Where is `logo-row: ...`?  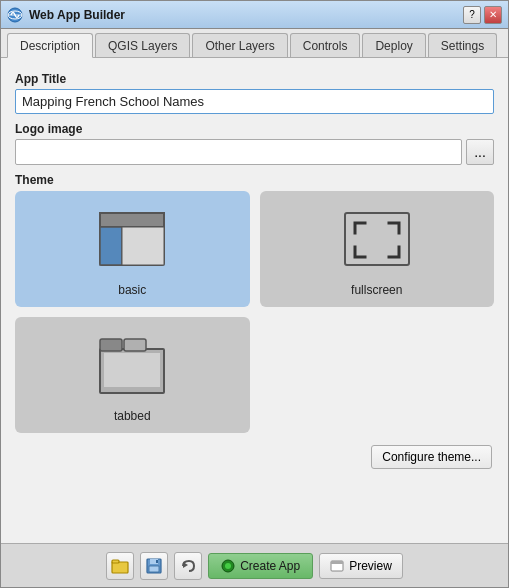 logo-row: ... is located at coordinates (254, 152).